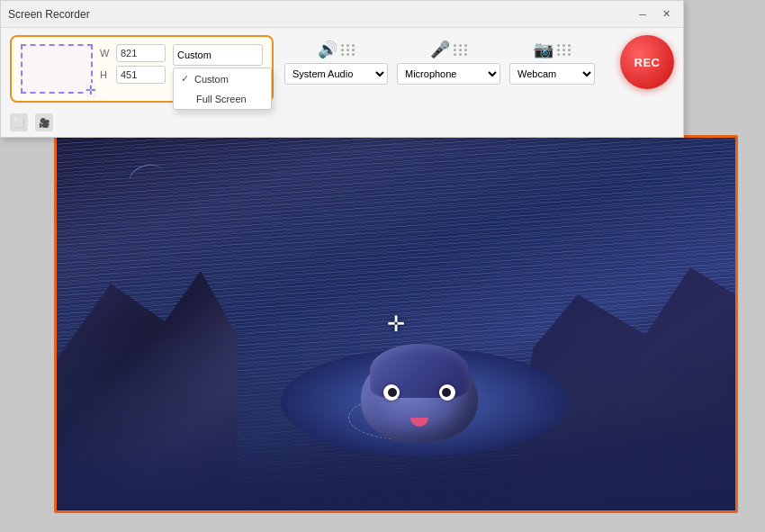 Image resolution: width=765 pixels, height=532 pixels. Describe the element at coordinates (218, 67) in the screenshot. I see `mode-section: Custom Full Screen Custom Full Screen` at that location.